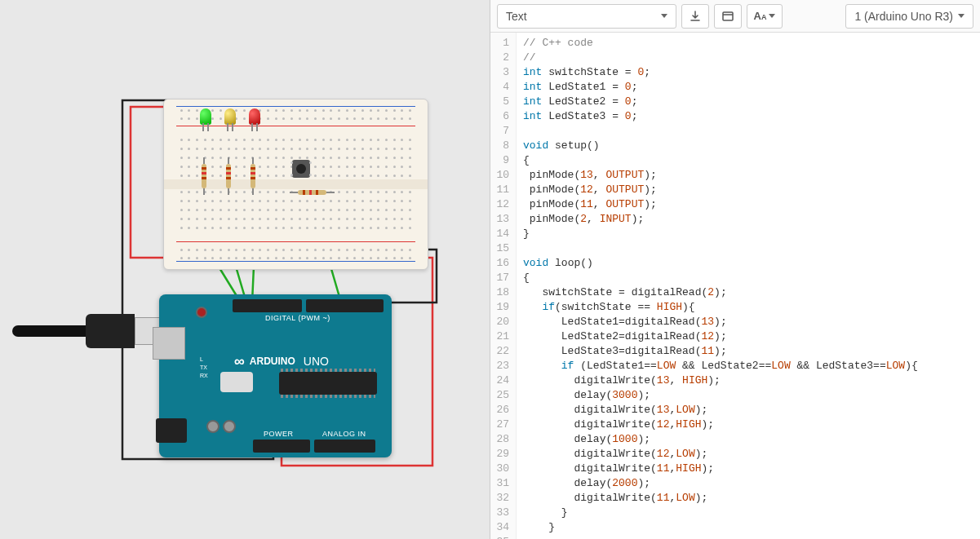 The width and height of the screenshot is (980, 539). I want to click on download-icon, so click(695, 16).